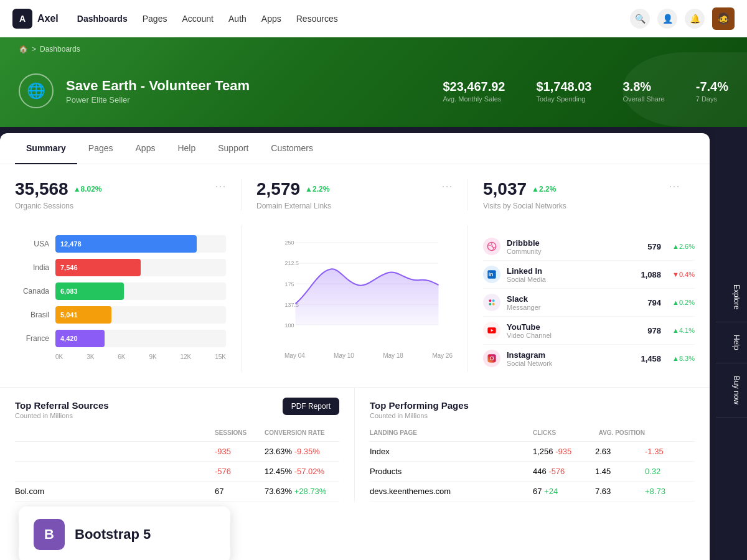 Image resolution: width=747 pixels, height=560 pixels. What do you see at coordinates (640, 19) in the screenshot?
I see `search-icon: 🔍` at bounding box center [640, 19].